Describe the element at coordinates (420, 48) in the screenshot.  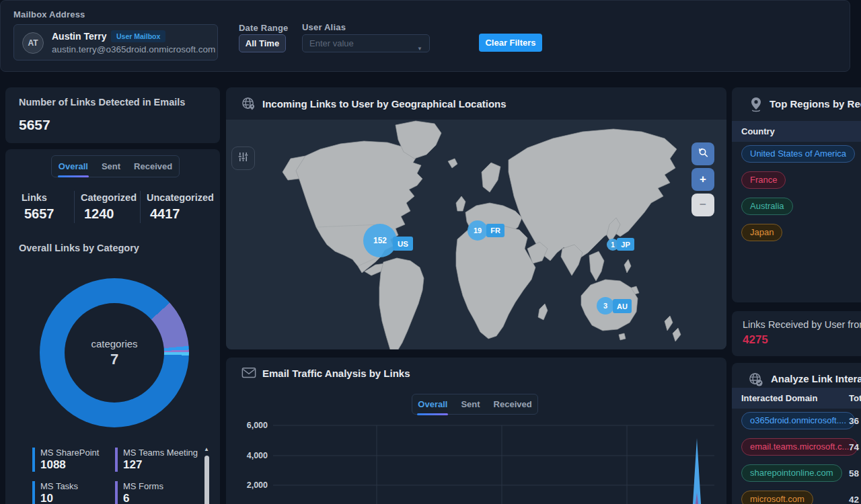
I see `chevron-down-icon: ▼` at that location.